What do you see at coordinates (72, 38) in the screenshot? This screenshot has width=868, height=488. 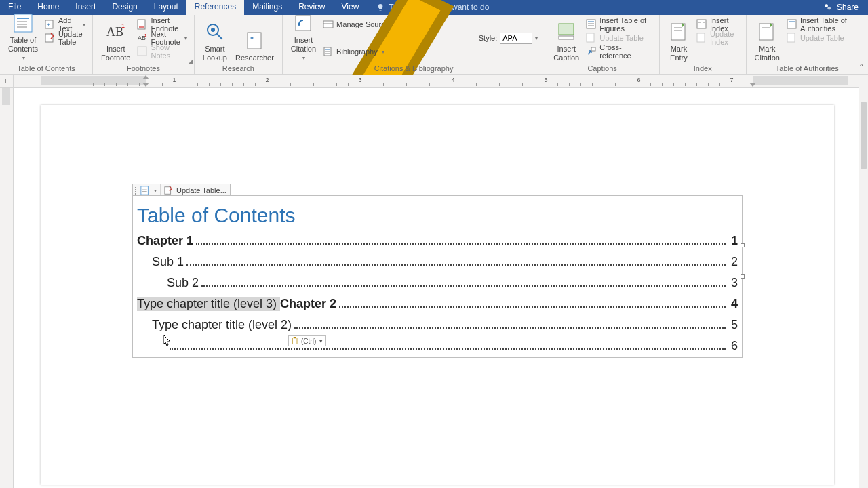 I see `update-toc-label: Update Table` at bounding box center [72, 38].